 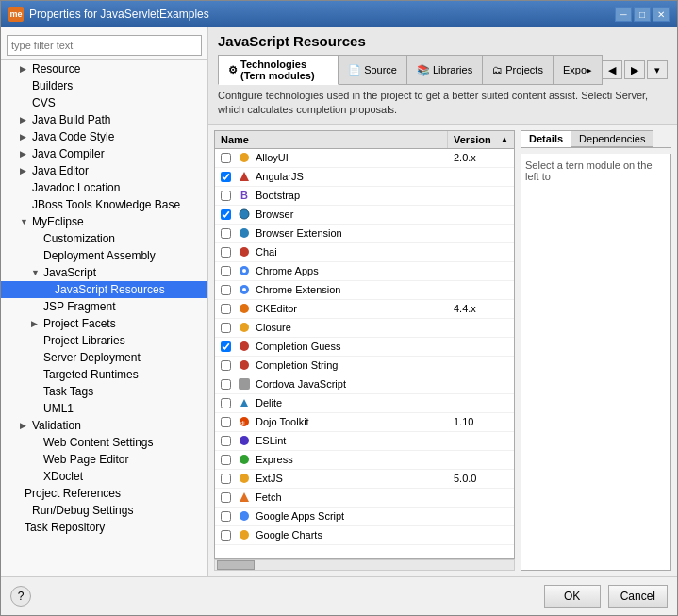 I want to click on checkbox-completion-guess, so click(x=226, y=347).